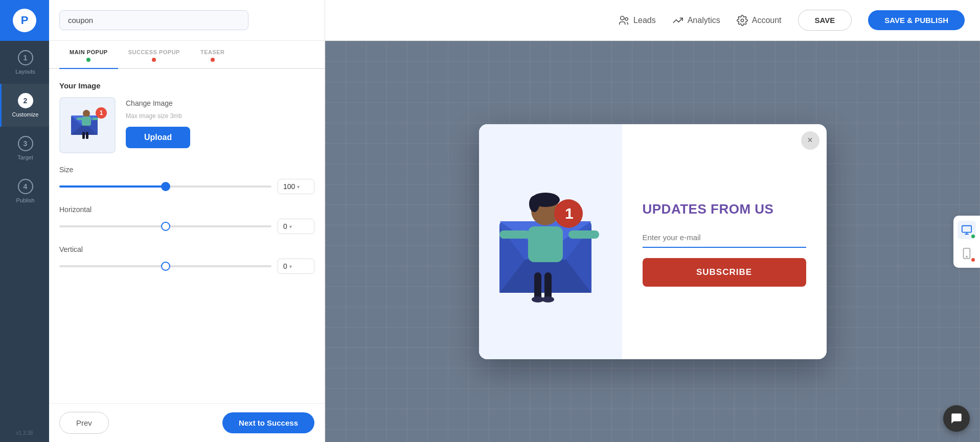  What do you see at coordinates (973, 260) in the screenshot?
I see `mobile-status-dot` at bounding box center [973, 260].